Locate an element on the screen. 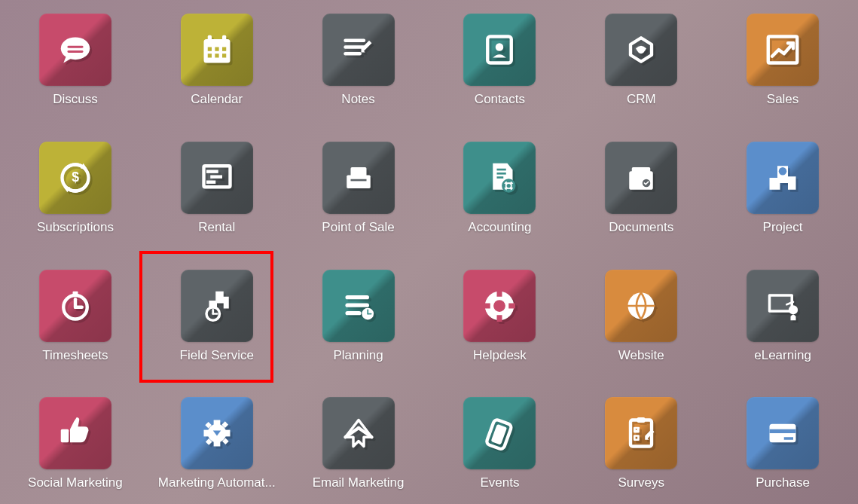 The width and height of the screenshot is (858, 504). app-planning: Planning is located at coordinates (359, 323).